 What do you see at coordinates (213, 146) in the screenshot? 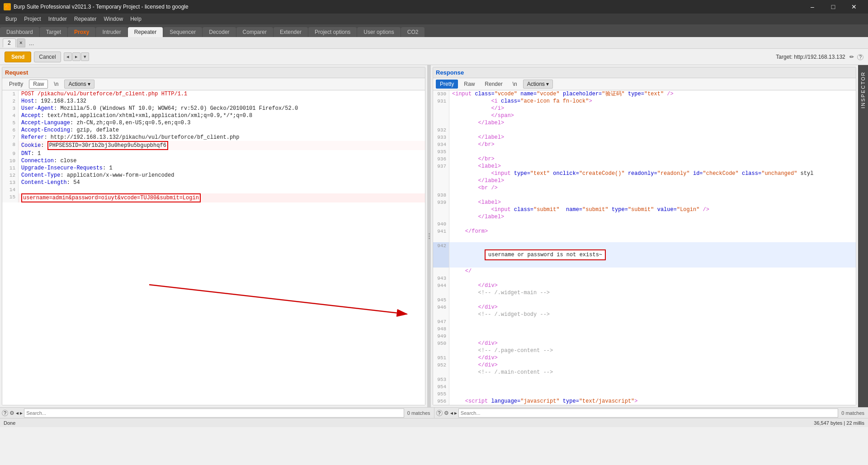
I see `request-line-8: 8 Cookie: PHPSESSID=30r1b2bj3u0hep9u5bgu…` at bounding box center [213, 146].